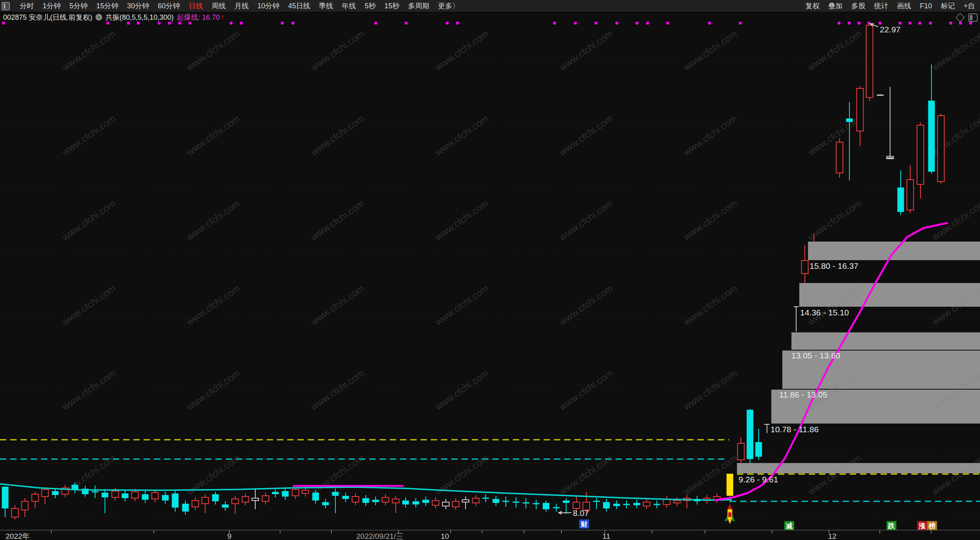 The height and width of the screenshot is (540, 980). Describe the element at coordinates (948, 6) in the screenshot. I see `tool-标记: 标记` at that location.